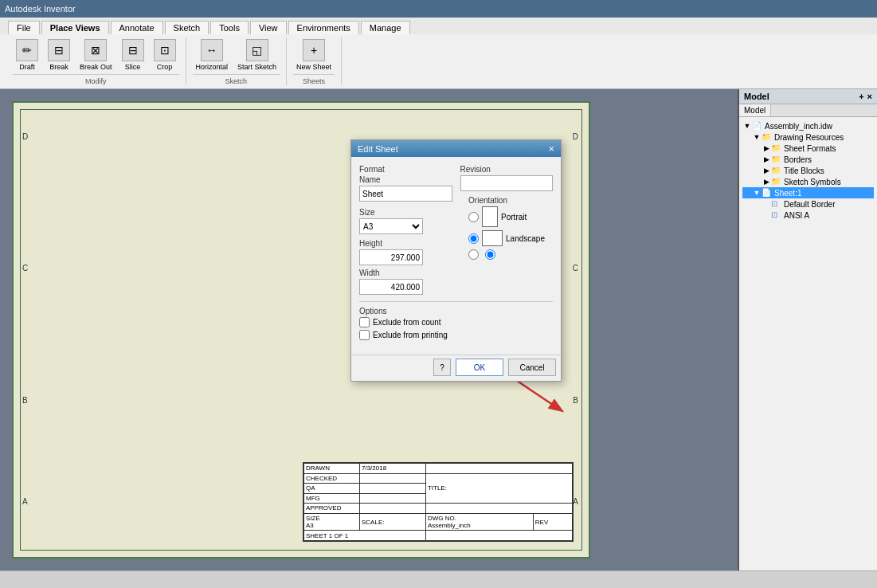  Describe the element at coordinates (406, 194) in the screenshot. I see `name-input` at that location.